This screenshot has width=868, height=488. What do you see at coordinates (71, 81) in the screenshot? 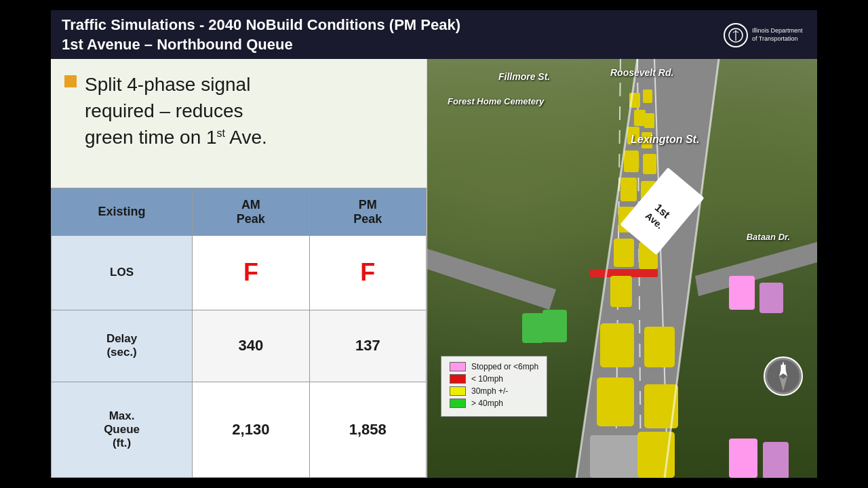
I see `bullet-square-icon` at bounding box center [71, 81].